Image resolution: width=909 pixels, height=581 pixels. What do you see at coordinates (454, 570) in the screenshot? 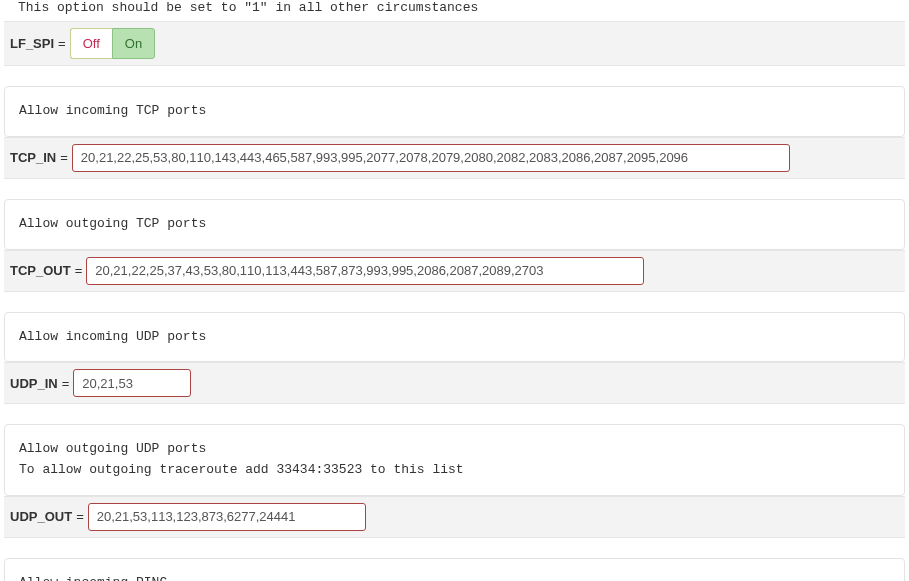
I see `icmp-in-description: Allow incoming PING` at bounding box center [454, 570].